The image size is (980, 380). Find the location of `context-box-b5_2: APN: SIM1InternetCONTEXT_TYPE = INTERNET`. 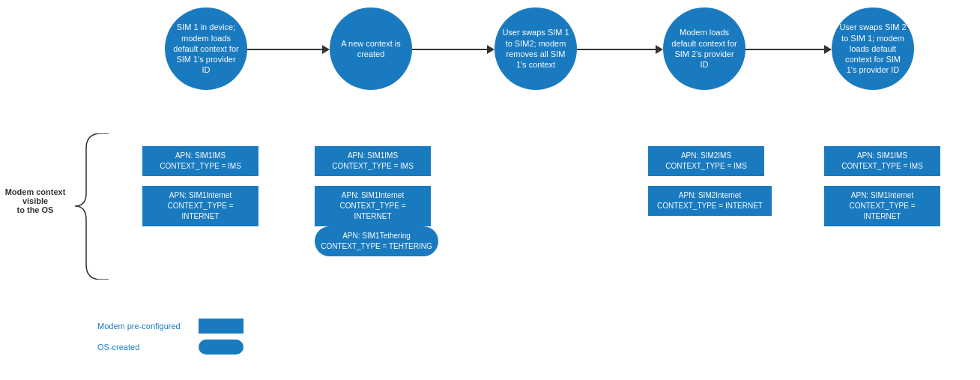

context-box-b5_2: APN: SIM1InternetCONTEXT_TYPE = INTERNET is located at coordinates (883, 206).